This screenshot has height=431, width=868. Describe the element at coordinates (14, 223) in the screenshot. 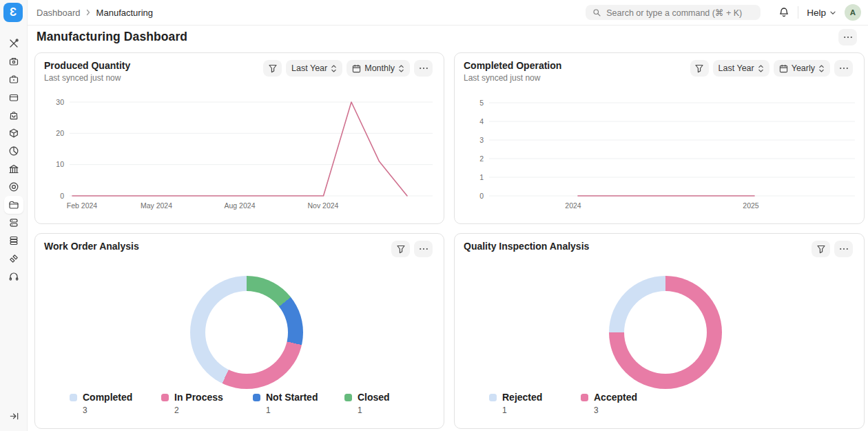

I see `sidebar-item-stack` at that location.